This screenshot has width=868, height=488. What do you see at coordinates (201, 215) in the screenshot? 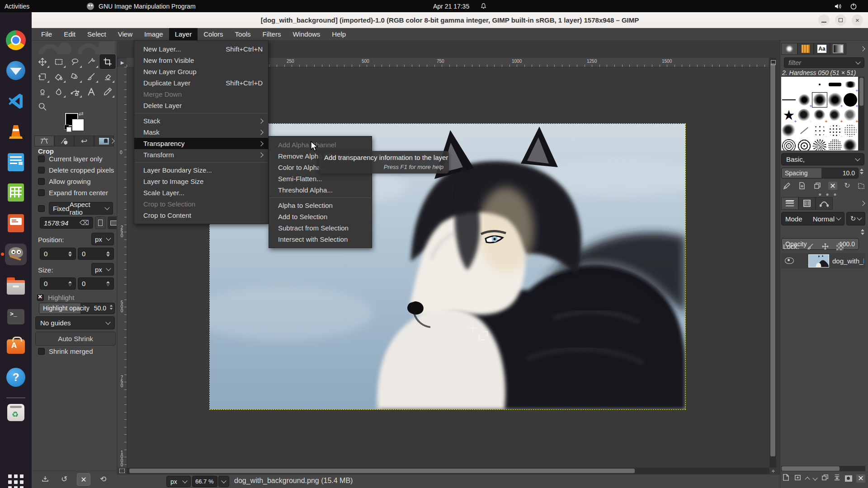
I see `menu-item-crop-to-content: Crop to Content` at bounding box center [201, 215].